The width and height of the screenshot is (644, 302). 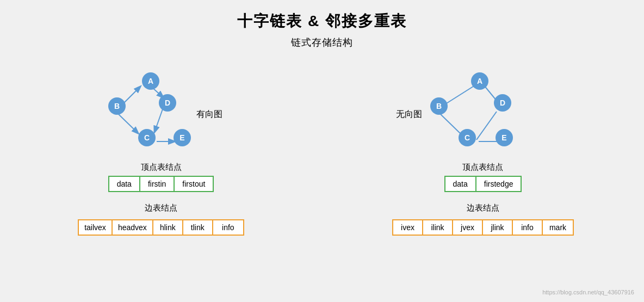 I want to click on right-vertex-table: data firstedge, so click(x=483, y=184).